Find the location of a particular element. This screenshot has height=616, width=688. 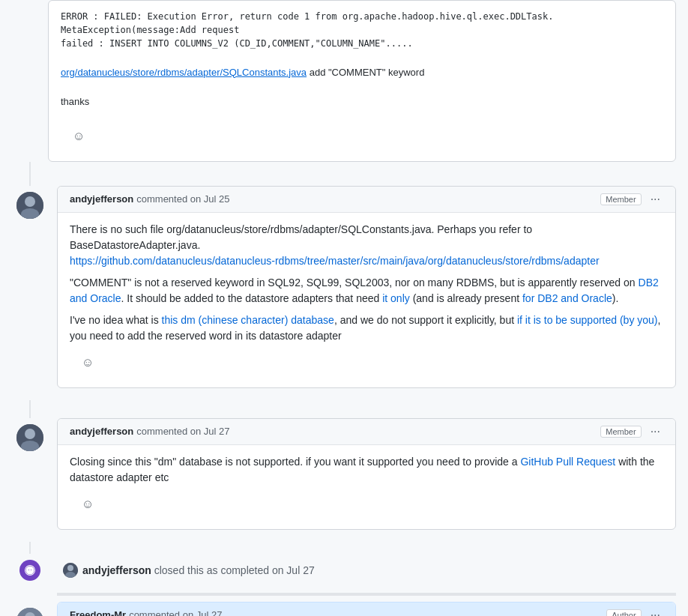

avatar-col-jul27-andy is located at coordinates (30, 435).